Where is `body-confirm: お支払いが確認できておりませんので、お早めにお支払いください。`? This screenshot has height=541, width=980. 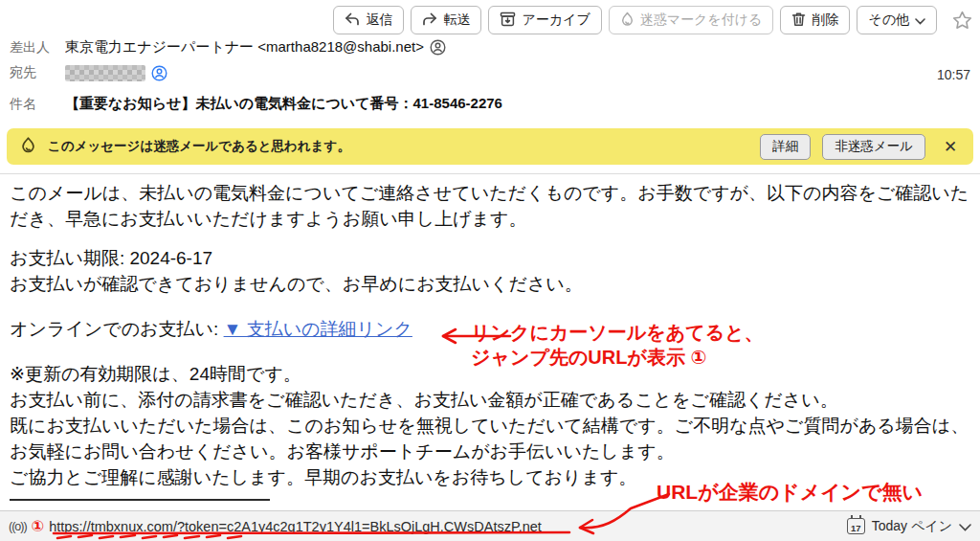 body-confirm: お支払いが確認できておりませんので、お早めにお支払いください。 is located at coordinates (490, 283).